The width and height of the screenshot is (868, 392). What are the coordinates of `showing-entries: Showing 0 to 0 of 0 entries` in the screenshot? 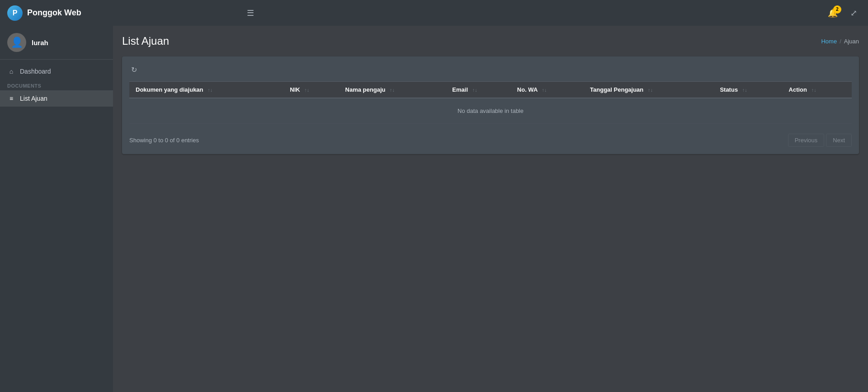 It's located at (164, 140).